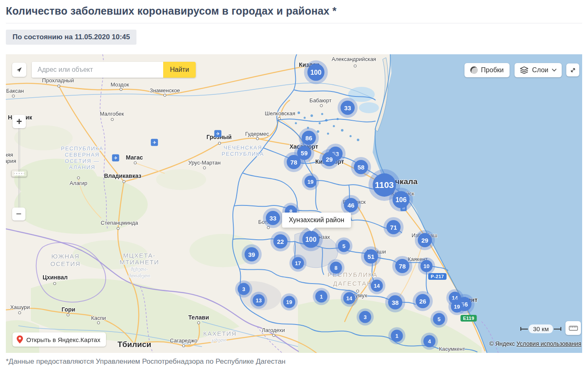 The image size is (588, 370). Describe the element at coordinates (252, 254) in the screenshot. I see `cluster-marker: 39` at that location.